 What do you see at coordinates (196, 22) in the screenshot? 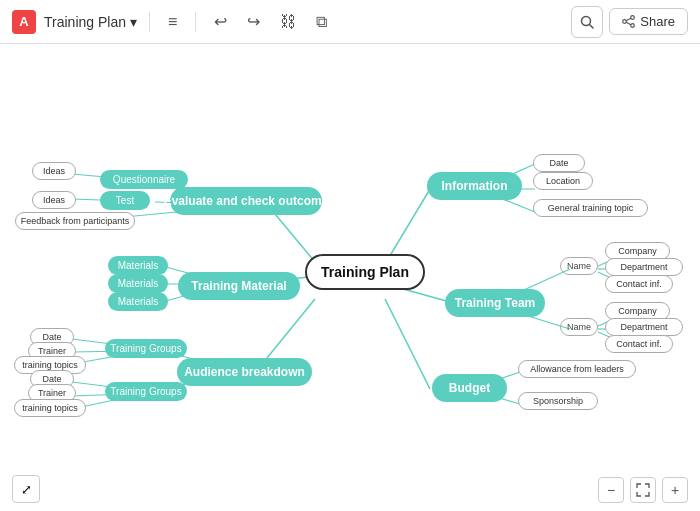
I see `divider2` at bounding box center [196, 22].